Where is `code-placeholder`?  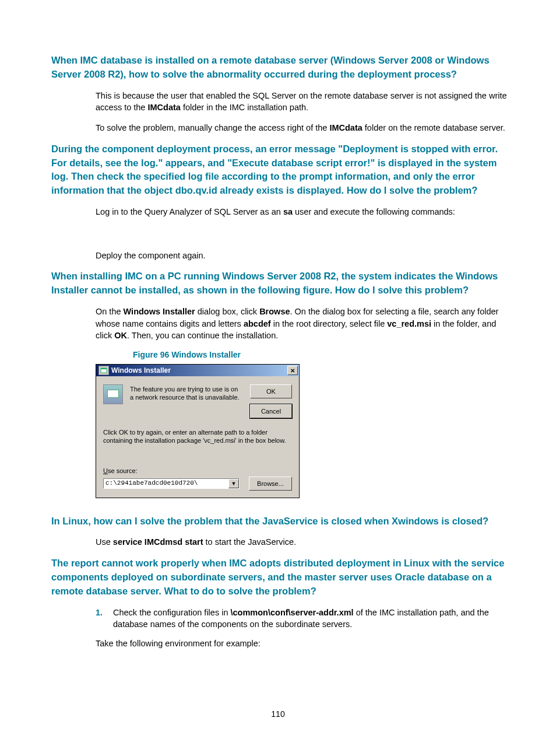 code-placeholder is located at coordinates (301, 234).